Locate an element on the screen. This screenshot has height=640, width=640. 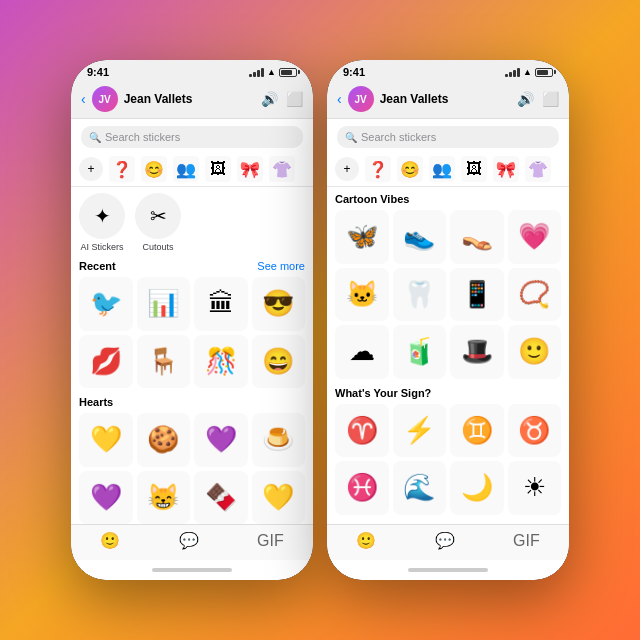
sticker-item-z1: ⚡ is located at coordinates (420, 431).